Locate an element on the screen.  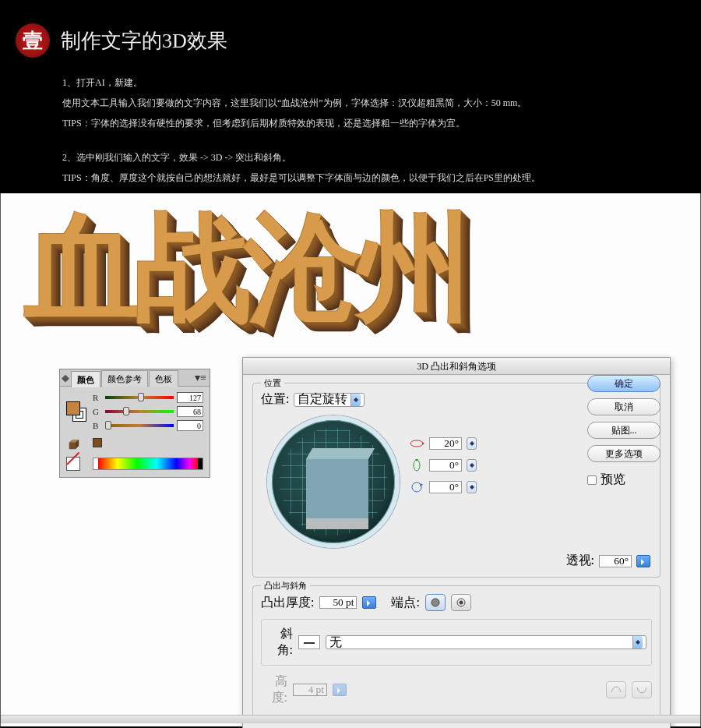
cap-label: 端点: is located at coordinates (405, 603).